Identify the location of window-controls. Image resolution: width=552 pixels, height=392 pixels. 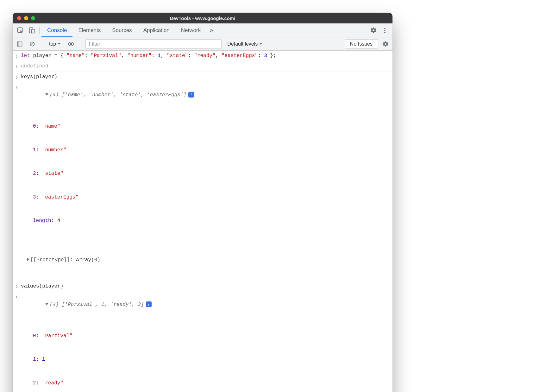
(26, 18).